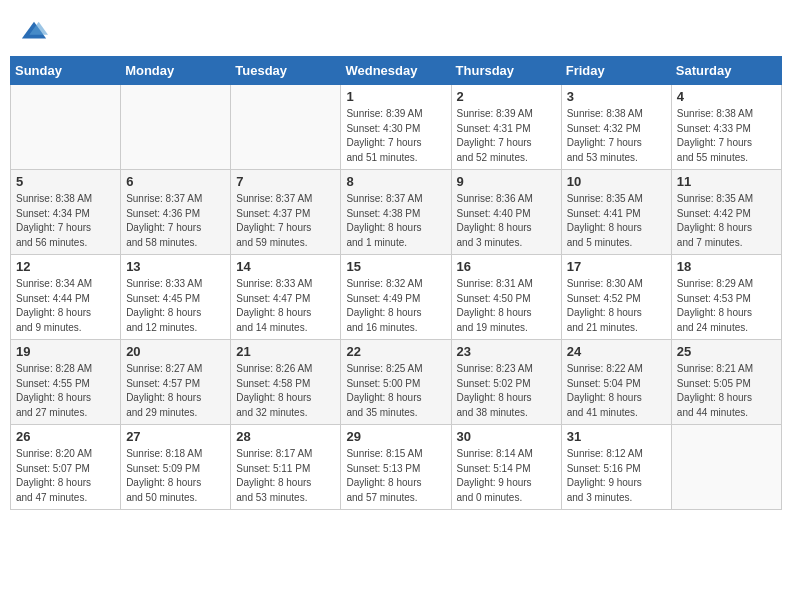 The image size is (792, 612). I want to click on day-info: Sunrise: 8:37 AM Sunset: 4:37 PM Dayligh…, so click(286, 221).